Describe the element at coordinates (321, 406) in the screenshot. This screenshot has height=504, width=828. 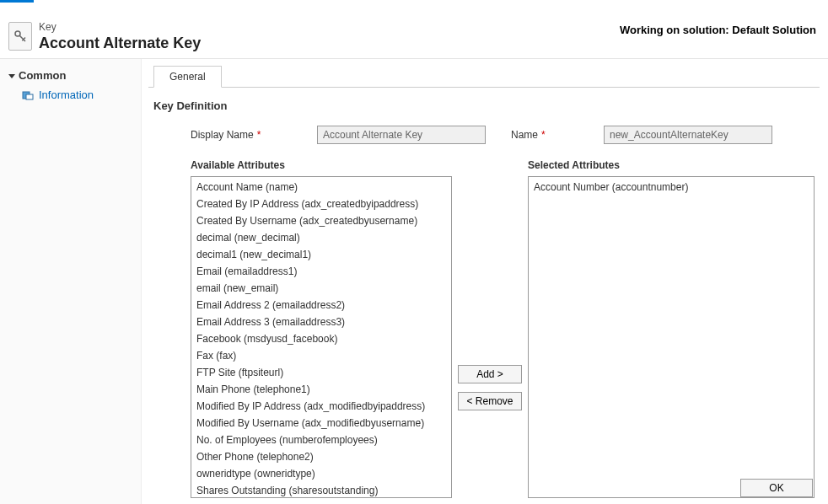
I see `list-item: Modified By IP Address (adx_modifiedbyip…` at that location.